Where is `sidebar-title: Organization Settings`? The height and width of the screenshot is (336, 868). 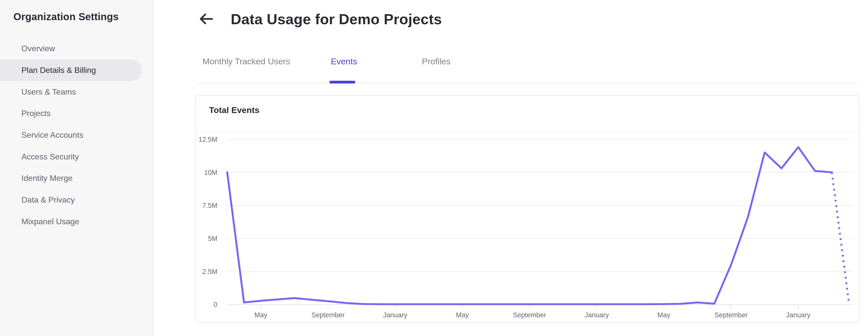
sidebar-title: Organization Settings is located at coordinates (66, 17).